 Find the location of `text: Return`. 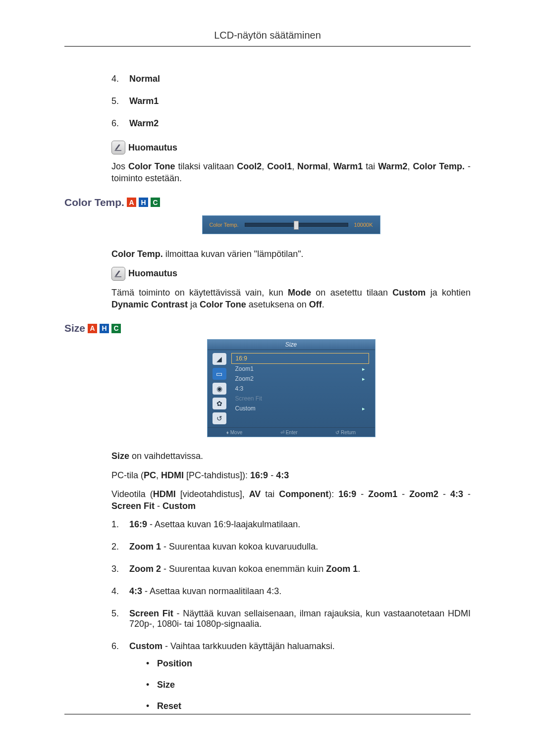

text: Return is located at coordinates (348, 433).